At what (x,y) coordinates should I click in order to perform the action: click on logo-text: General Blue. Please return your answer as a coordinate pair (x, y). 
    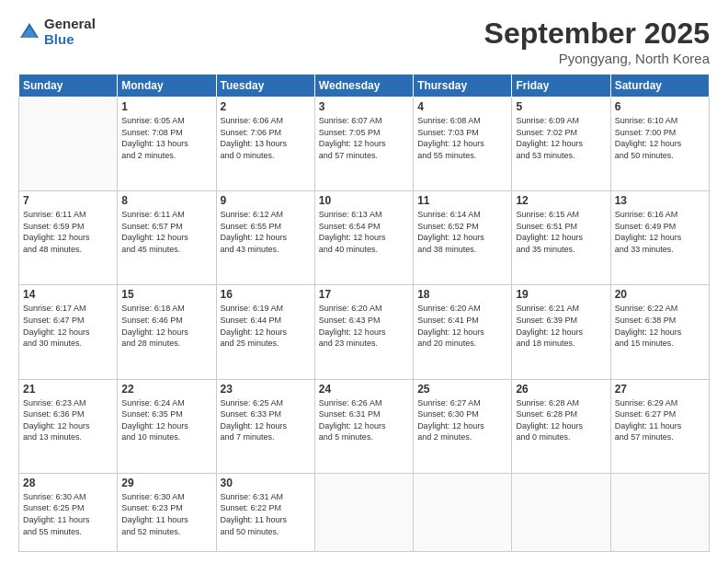
    Looking at the image, I should click on (70, 31).